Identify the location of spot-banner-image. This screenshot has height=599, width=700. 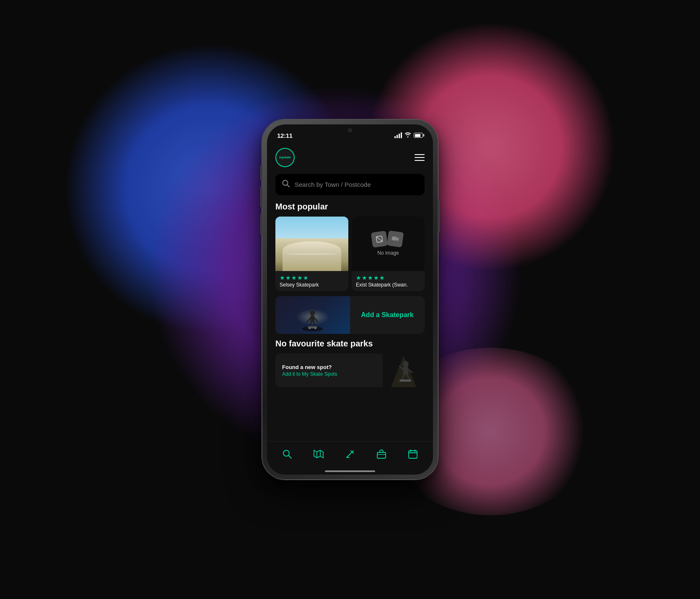
(404, 370).